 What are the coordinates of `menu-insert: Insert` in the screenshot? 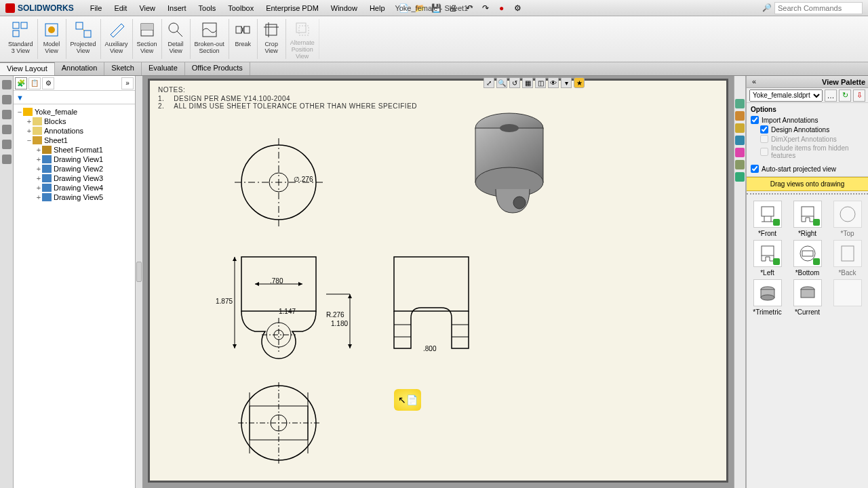 It's located at (177, 8).